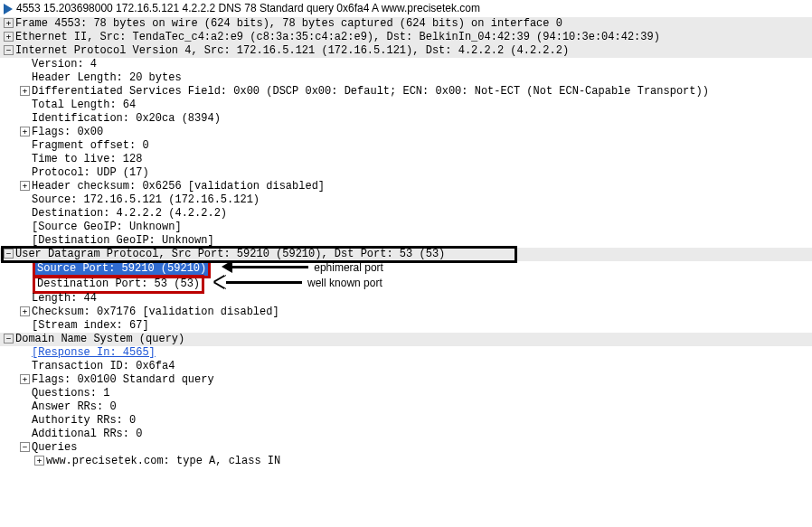 The height and width of the screenshot is (527, 812). Describe the element at coordinates (406, 65) in the screenshot. I see `ip-version: Version: 4` at that location.